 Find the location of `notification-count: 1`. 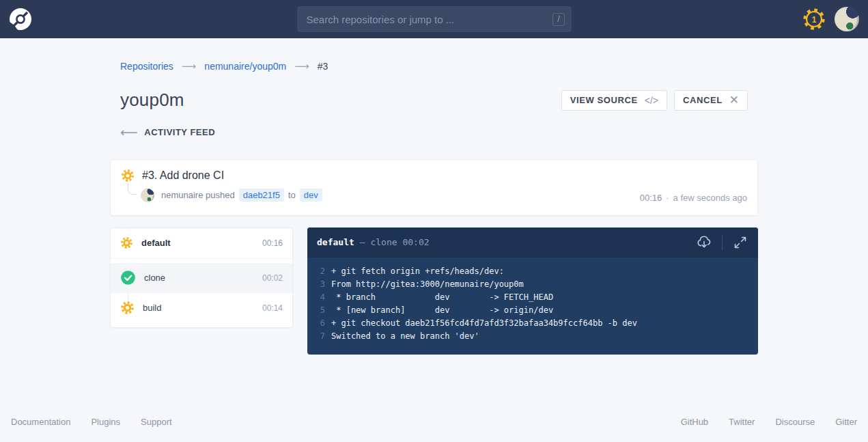

notification-count: 1 is located at coordinates (814, 20).